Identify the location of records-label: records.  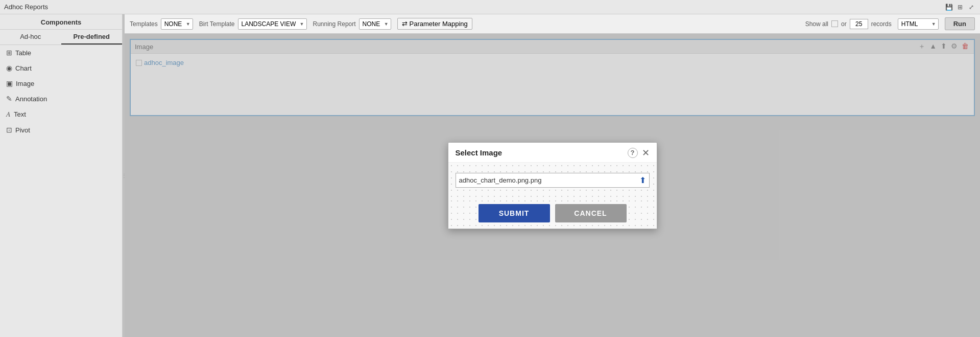
(881, 24).